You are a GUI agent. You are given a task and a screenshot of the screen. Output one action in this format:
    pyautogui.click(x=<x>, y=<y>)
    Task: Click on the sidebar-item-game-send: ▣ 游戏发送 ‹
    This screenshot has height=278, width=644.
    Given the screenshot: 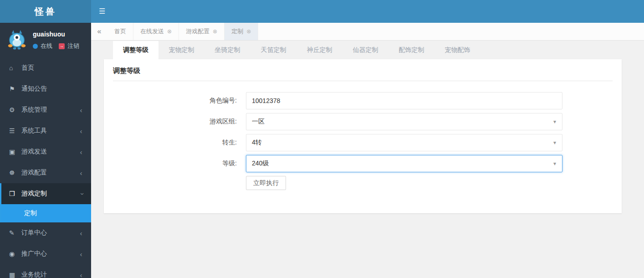 What is the action you would take?
    pyautogui.click(x=46, y=152)
    